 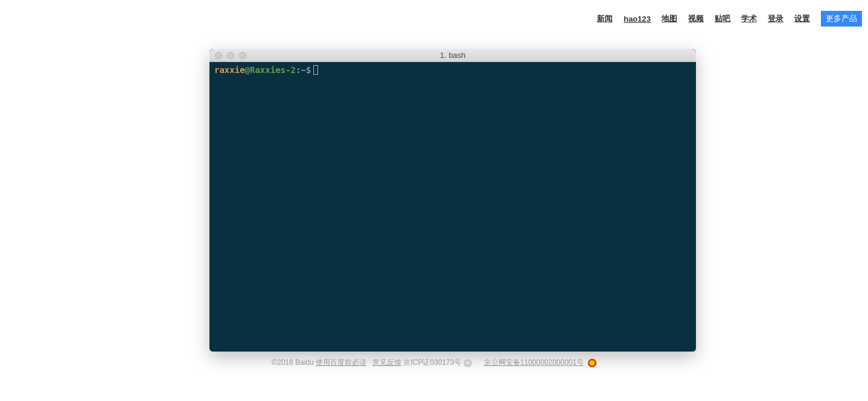 What do you see at coordinates (729, 19) in the screenshot?
I see `top-nav: 新闻 hao123 地图 视频 贴吧 学术 登录 设置 更多产品` at bounding box center [729, 19].